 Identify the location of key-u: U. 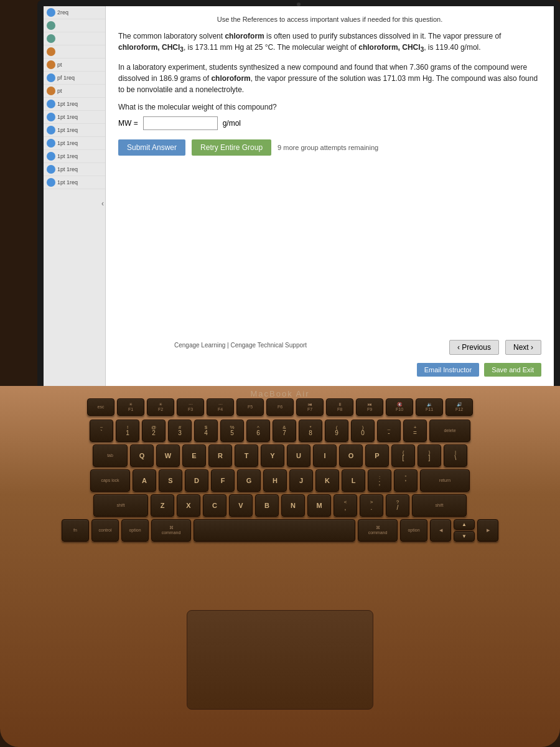
(299, 456).